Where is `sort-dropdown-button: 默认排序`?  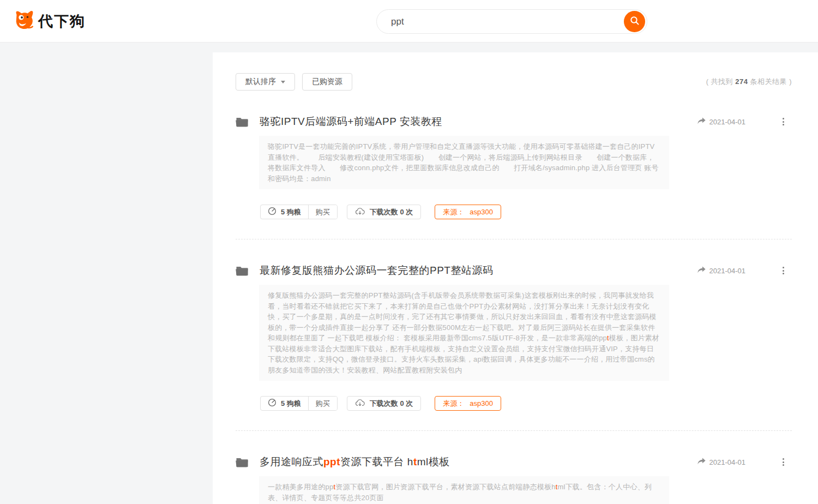
sort-dropdown-button: 默认排序 is located at coordinates (265, 82).